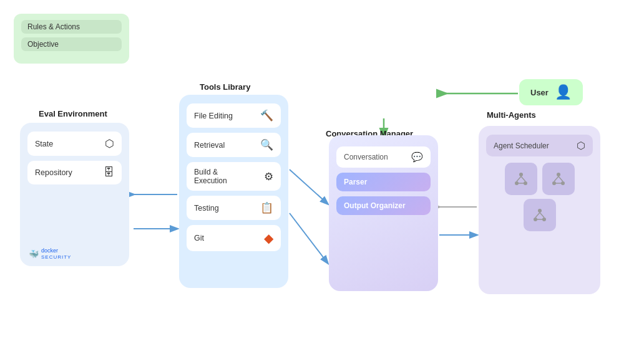 This screenshot has width=639, height=364. Describe the element at coordinates (383, 213) in the screenshot. I see `conversation-flow-panel: Conversation 💬 Parser Output Organizer` at that location.